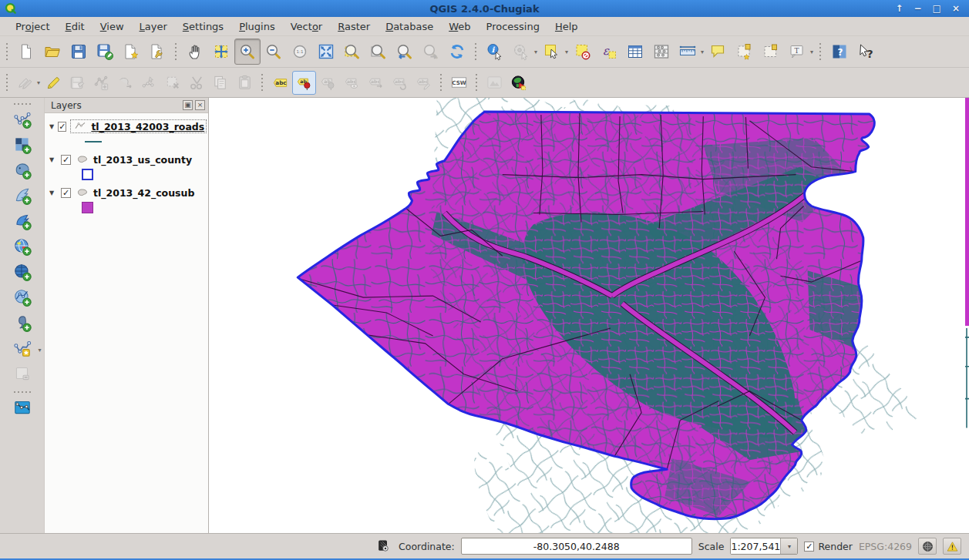 The height and width of the screenshot is (560, 969). What do you see at coordinates (718, 52) in the screenshot?
I see `map-tips-button` at bounding box center [718, 52].